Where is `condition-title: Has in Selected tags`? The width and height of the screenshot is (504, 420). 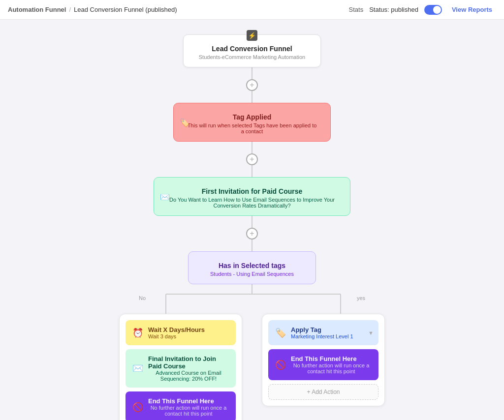 condition-title: Has in Selected tags is located at coordinates (252, 266).